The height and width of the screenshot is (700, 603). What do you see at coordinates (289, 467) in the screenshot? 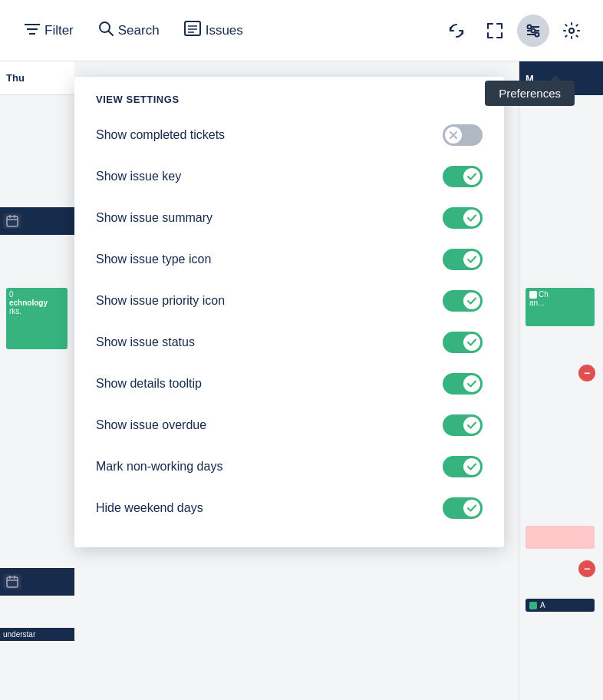
I see `panel-row-8: Mark non-working days` at bounding box center [289, 467].